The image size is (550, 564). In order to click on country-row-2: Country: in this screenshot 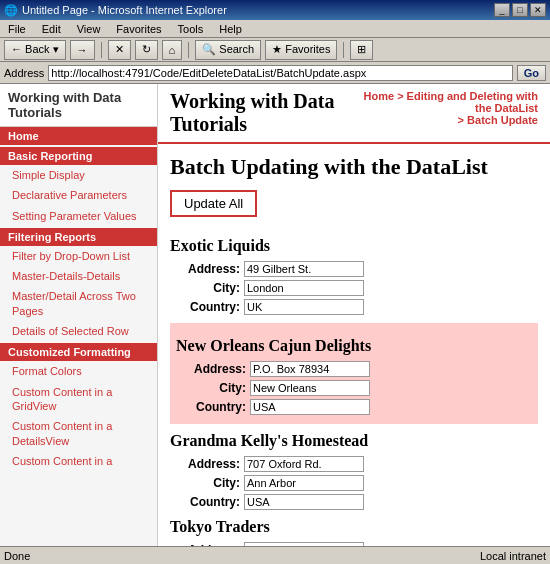, I will do `click(354, 502)`.